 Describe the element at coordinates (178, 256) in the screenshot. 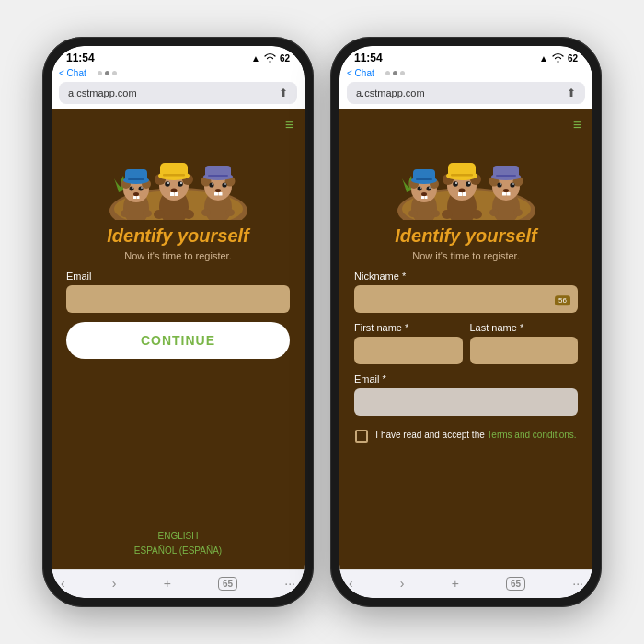

I see `left-register-subtitle: Now it's time to register.` at that location.